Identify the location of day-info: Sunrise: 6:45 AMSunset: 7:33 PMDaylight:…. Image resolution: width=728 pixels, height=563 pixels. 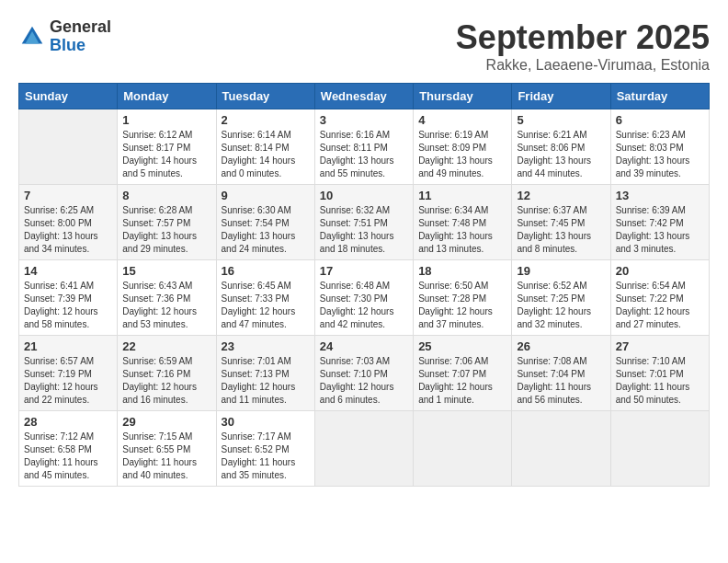
(266, 305).